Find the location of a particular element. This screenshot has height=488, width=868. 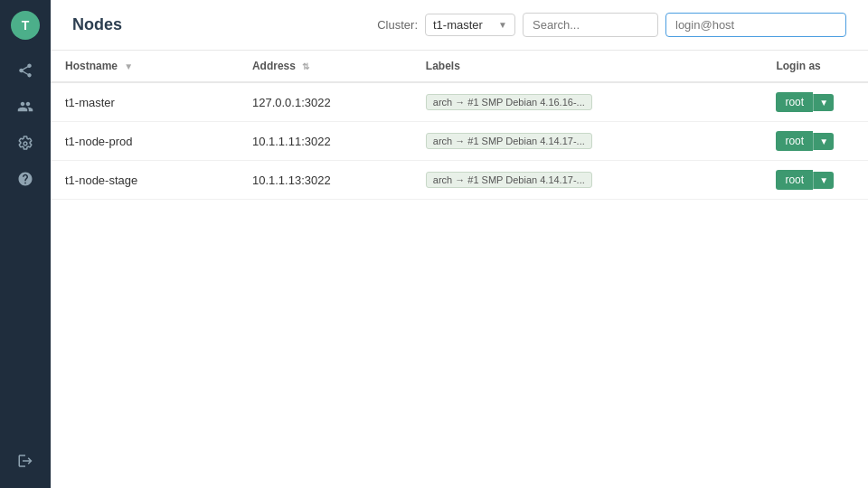

table-row: t1-node-stage 10.1.1.13:3022 arch → #1 S… is located at coordinates (459, 181).